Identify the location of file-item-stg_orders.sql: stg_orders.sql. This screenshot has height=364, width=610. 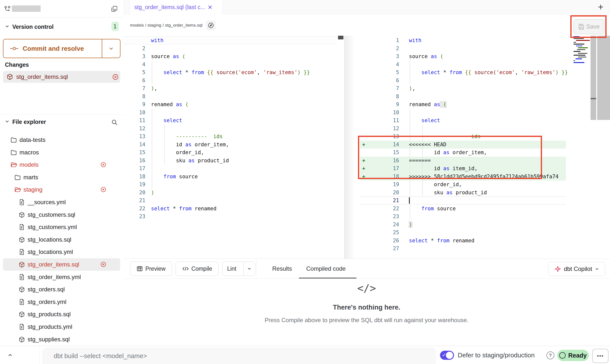
(62, 289).